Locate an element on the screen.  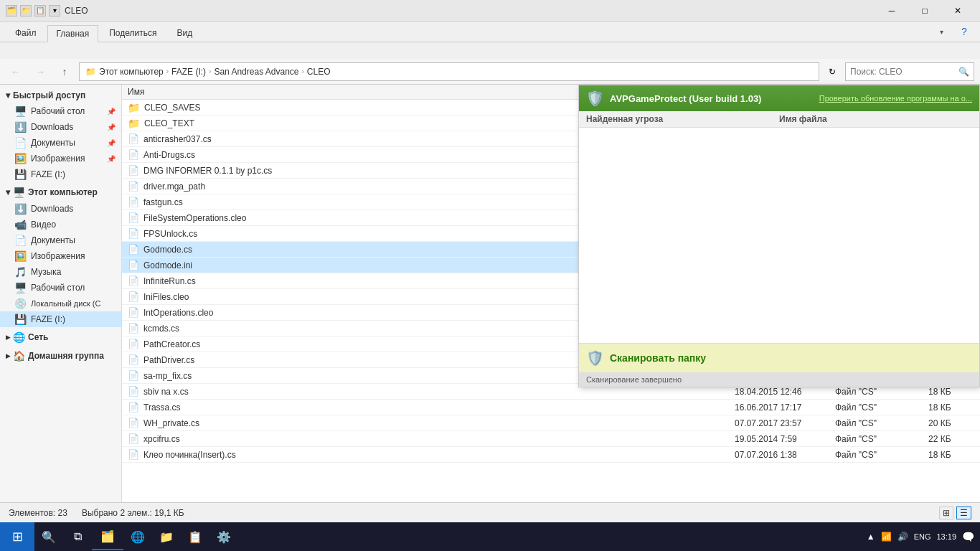
table-row: 📄 Trassa.cs 16.06.2017 17:17 Файл "CS" 1… is located at coordinates (551, 408).